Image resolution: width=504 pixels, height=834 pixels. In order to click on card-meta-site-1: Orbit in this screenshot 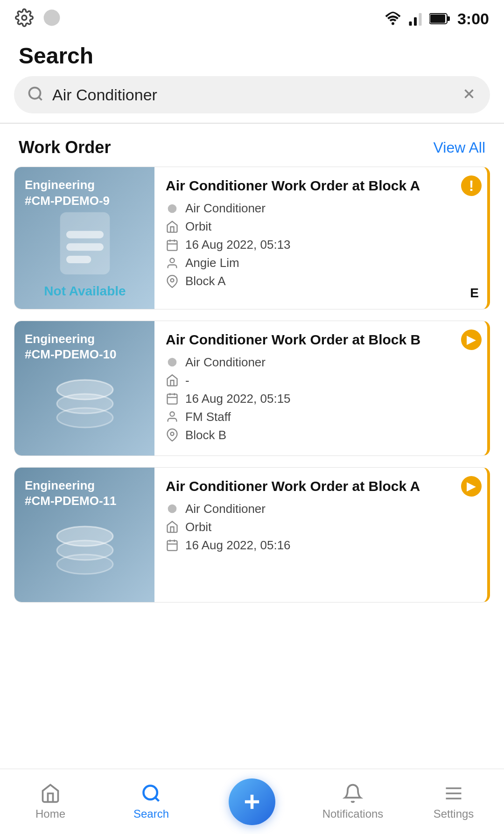, I will do `click(320, 227)`.